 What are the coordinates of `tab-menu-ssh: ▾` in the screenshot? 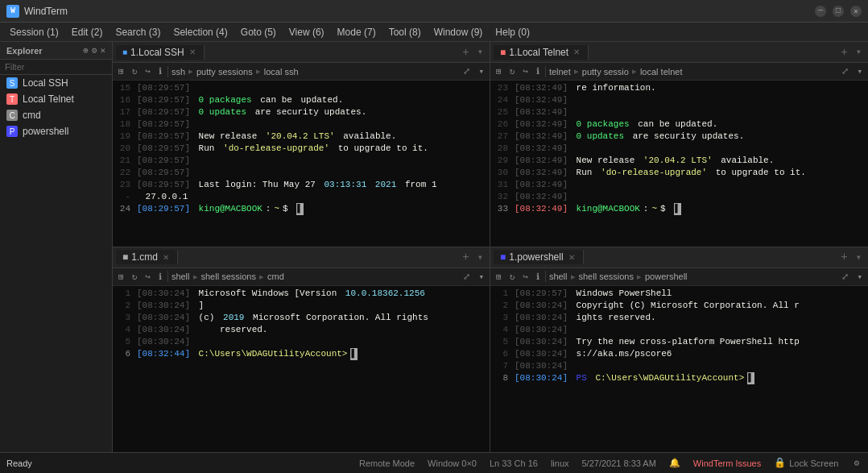 It's located at (480, 52).